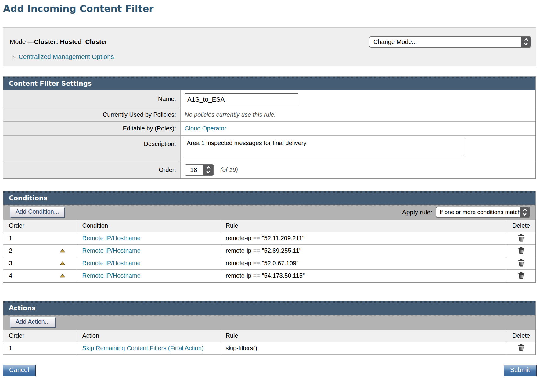 Image resolution: width=540 pixels, height=392 pixels. Describe the element at coordinates (269, 84) in the screenshot. I see `settings-header-label: Content Filter Settings` at that location.